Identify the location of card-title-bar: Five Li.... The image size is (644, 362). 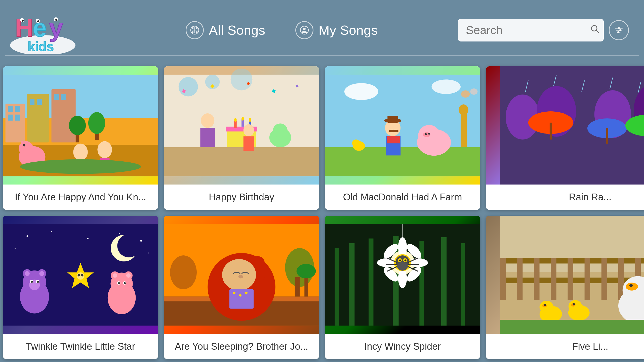
(565, 346).